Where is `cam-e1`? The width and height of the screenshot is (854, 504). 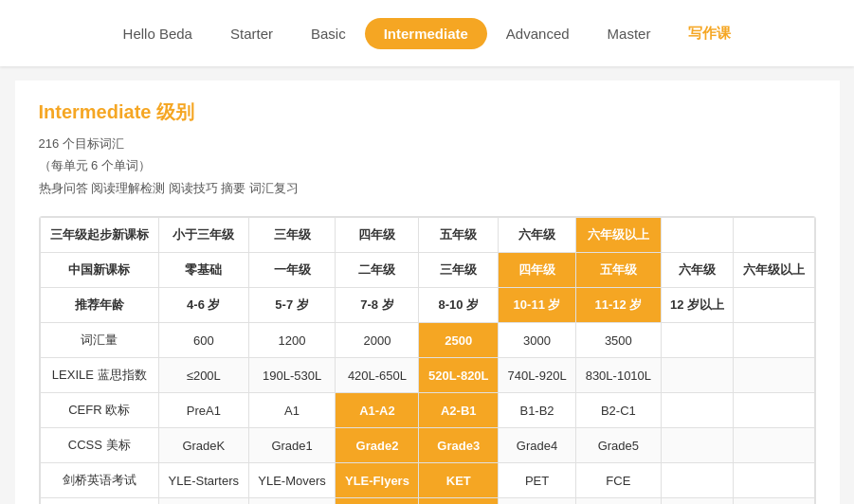 cam-e1 is located at coordinates (698, 481).